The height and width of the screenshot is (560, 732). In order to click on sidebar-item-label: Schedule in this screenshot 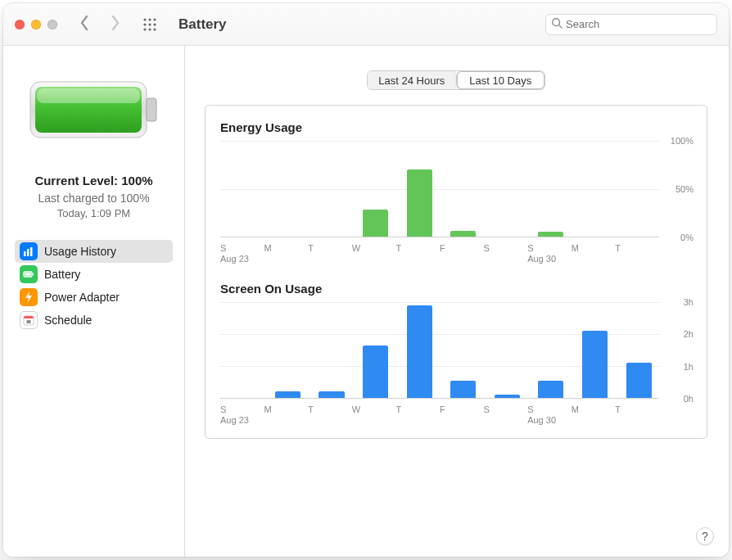, I will do `click(68, 320)`.